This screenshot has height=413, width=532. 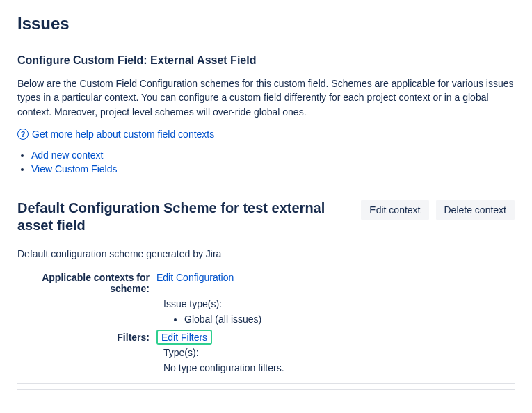 I want to click on contexts-label: Applicable contexts for scheme:, so click(x=87, y=283).